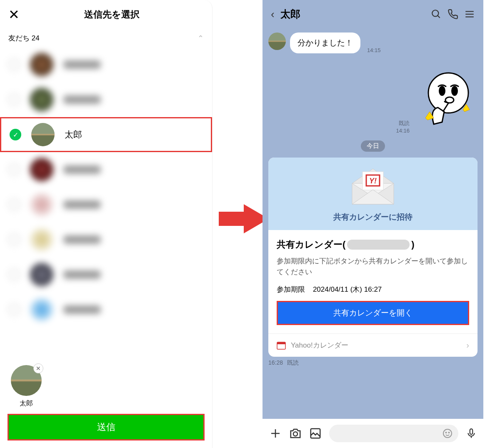  Describe the element at coordinates (470, 14) in the screenshot. I see `menu-icon` at that location.